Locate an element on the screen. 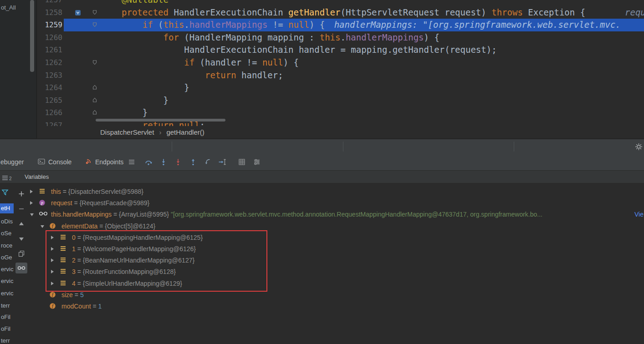  variable-row: this.handlerMappings = {ArrayList@5995} … is located at coordinates (322, 215).